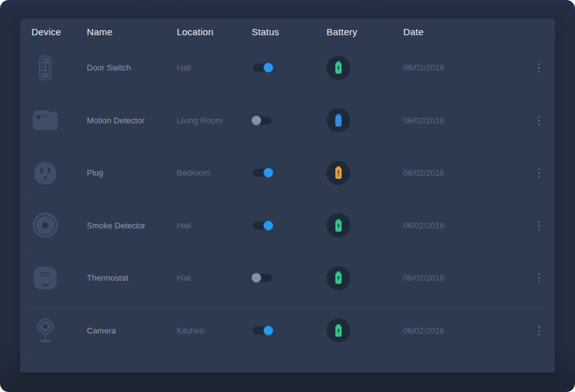 The image size is (575, 392). Describe the element at coordinates (288, 68) in the screenshot. I see `table-row: 32° Door Switch Hall` at that location.